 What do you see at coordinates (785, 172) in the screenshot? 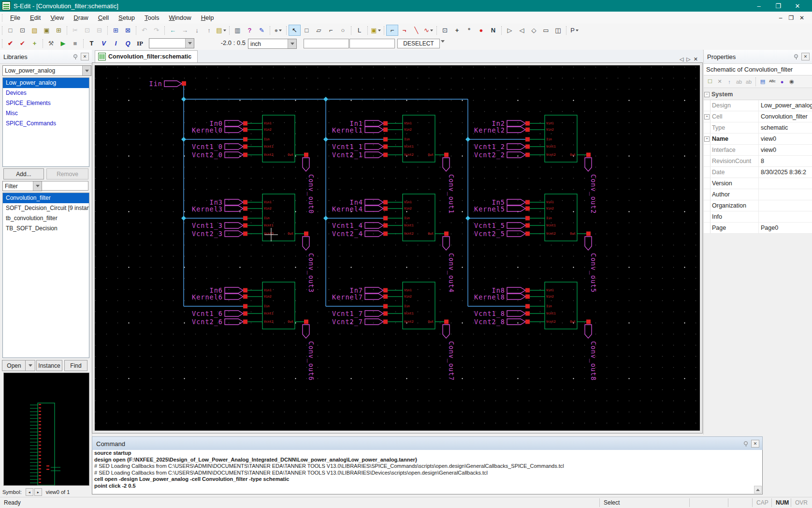
I see `property-value: 8/30/2025 8:36:2` at bounding box center [785, 172].